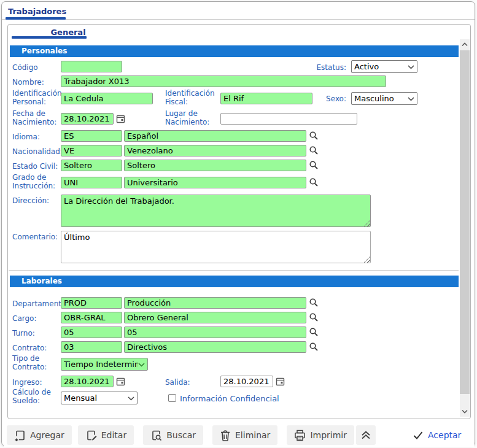 Image resolution: width=477 pixels, height=448 pixels. I want to click on contrato-code-input, so click(91, 347).